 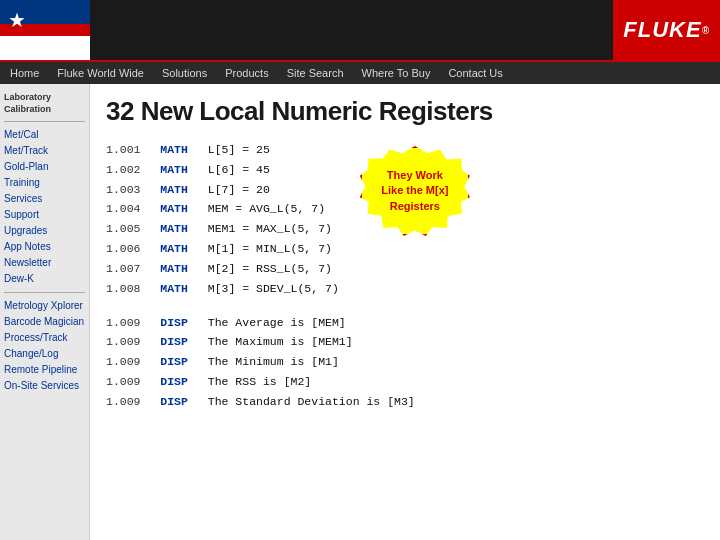 What do you see at coordinates (126, 290) in the screenshot?
I see `row-num: 1.008` at bounding box center [126, 290].